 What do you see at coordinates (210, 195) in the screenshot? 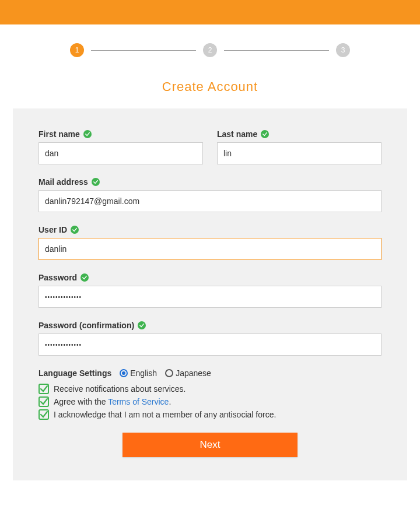
I see `mail-field: Mail address` at bounding box center [210, 195].